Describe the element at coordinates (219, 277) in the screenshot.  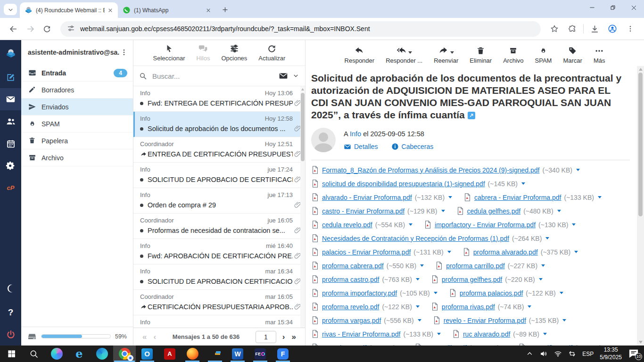
I see `message-list-item: Info mar 16:34 SOLICITUD DE APROBACION C…` at that location.